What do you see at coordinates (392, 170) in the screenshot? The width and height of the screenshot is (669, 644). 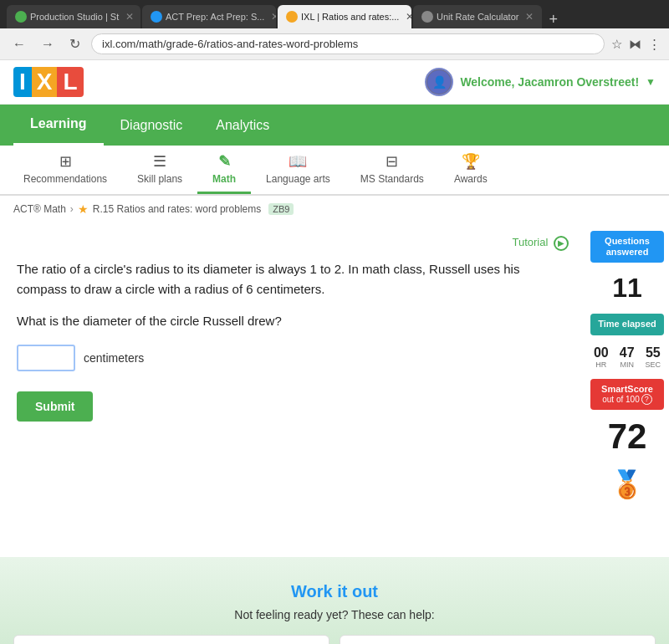 I see `subnav-ms-standards: ⊟ MS Standards` at bounding box center [392, 170].